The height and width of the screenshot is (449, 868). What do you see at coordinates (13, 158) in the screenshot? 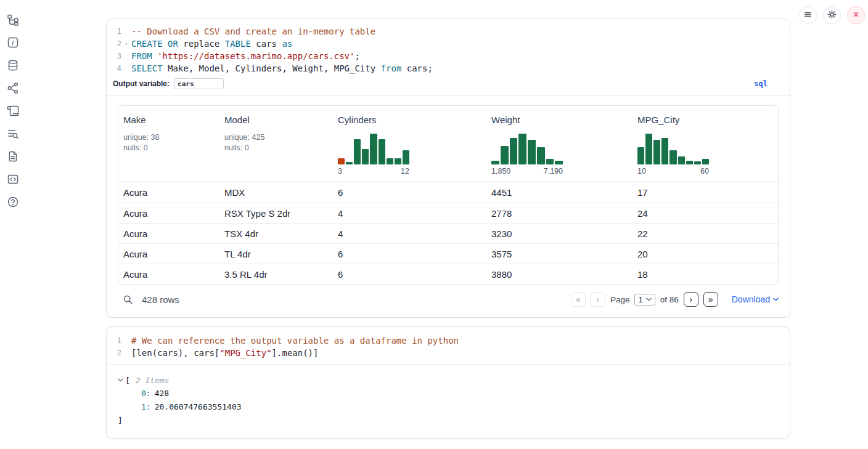
I see `document-icon` at bounding box center [13, 158].